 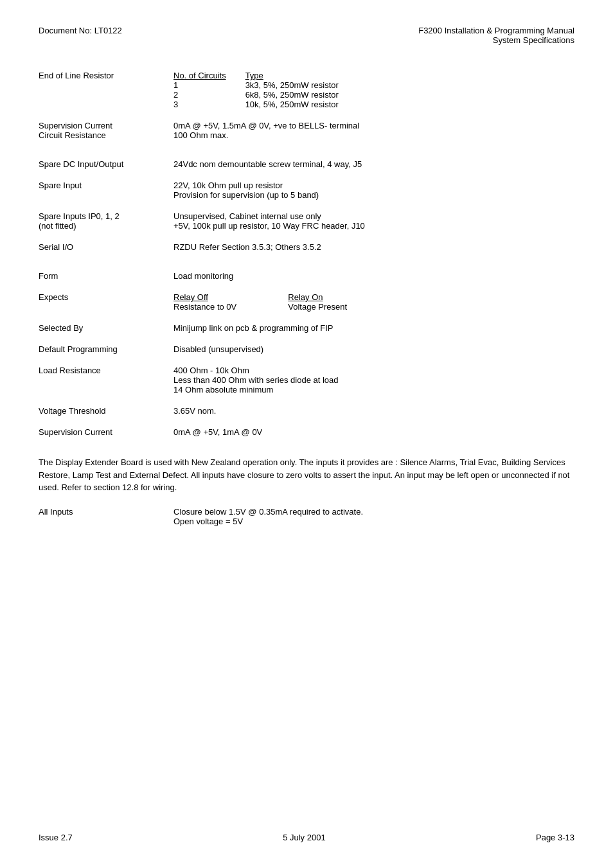 I want to click on end-of-line-resistor-row: End of Line Resistor No. of Circuits Typ…, so click(x=306, y=90).